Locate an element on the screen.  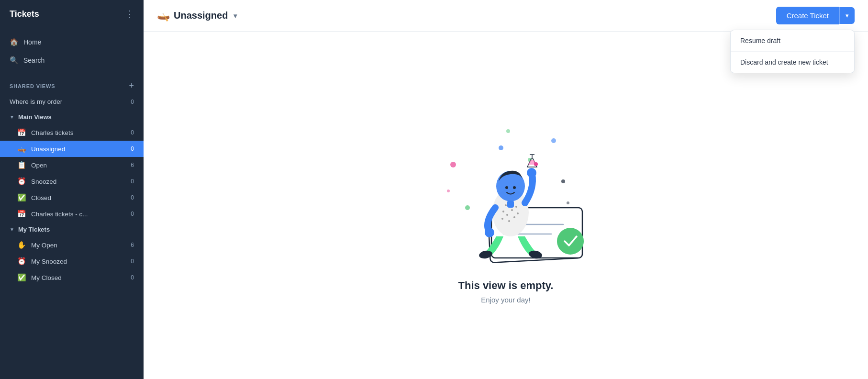
shared-view-label: Where is my order is located at coordinates (68, 101).